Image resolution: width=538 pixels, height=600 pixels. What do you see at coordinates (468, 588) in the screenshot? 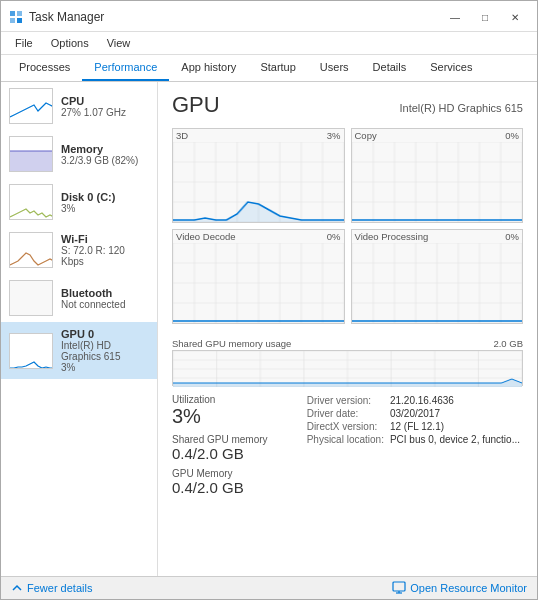
I see `open-resource-monitor-label: Open Resource Monitor` at bounding box center [468, 588].